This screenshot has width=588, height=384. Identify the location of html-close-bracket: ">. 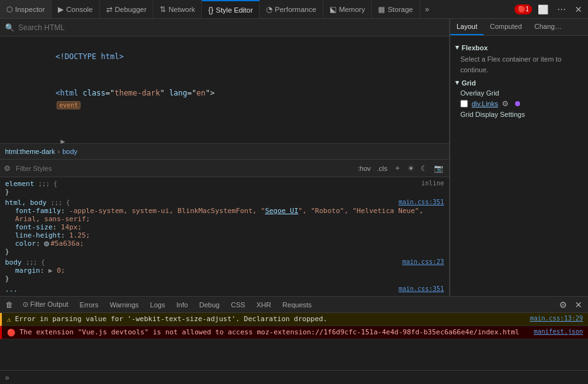
(210, 93).